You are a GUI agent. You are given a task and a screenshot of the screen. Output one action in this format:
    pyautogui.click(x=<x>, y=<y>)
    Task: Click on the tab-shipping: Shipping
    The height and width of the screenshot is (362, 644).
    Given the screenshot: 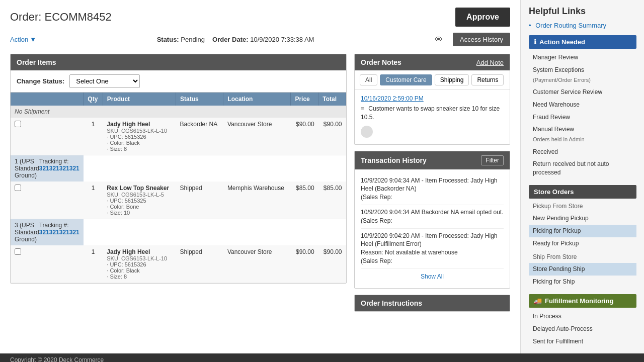 What is the action you would take?
    pyautogui.click(x=452, y=80)
    